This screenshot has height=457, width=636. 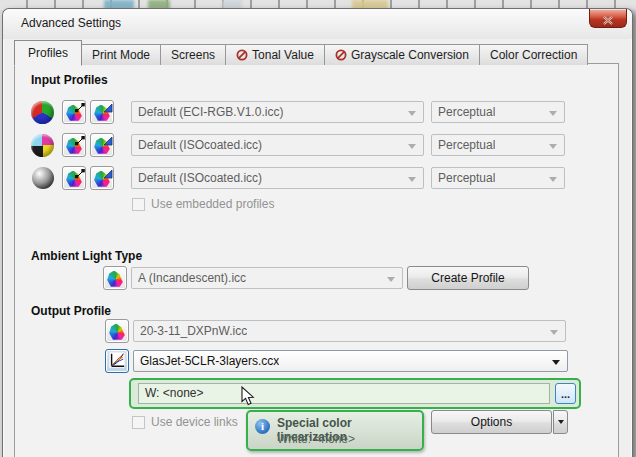 What do you see at coordinates (71, 23) in the screenshot?
I see `dialog-title: Advanced Settings` at bounding box center [71, 23].